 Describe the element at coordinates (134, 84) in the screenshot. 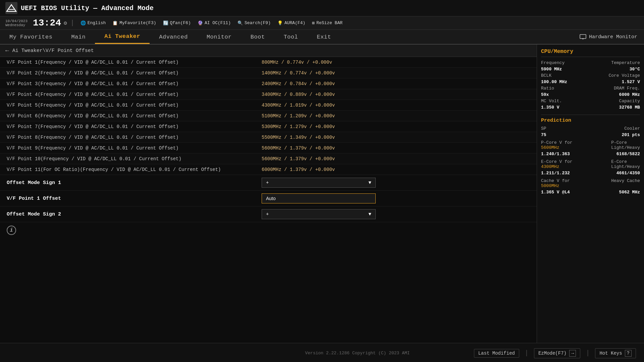

I see `vf-point-3-label: V/F Point 3(Frequency / VID @ AC/DC_LL 0…` at that location.